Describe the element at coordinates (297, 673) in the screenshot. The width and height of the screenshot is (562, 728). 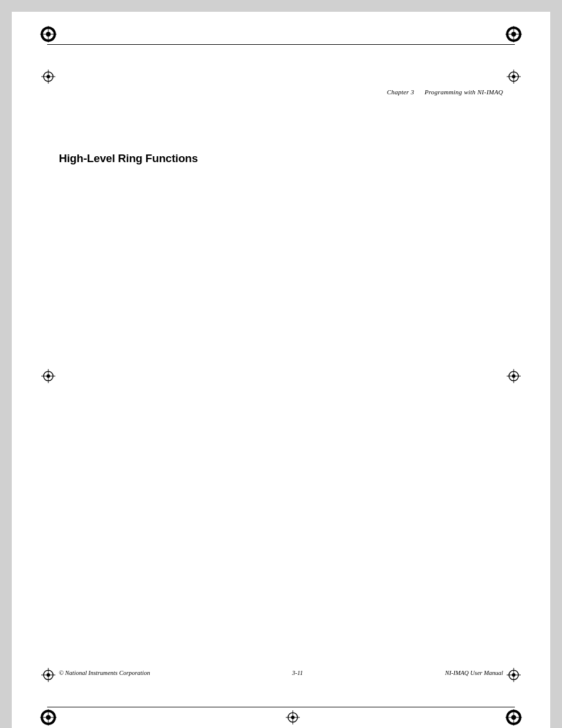
I see `footer-page-number: 3-11` at that location.